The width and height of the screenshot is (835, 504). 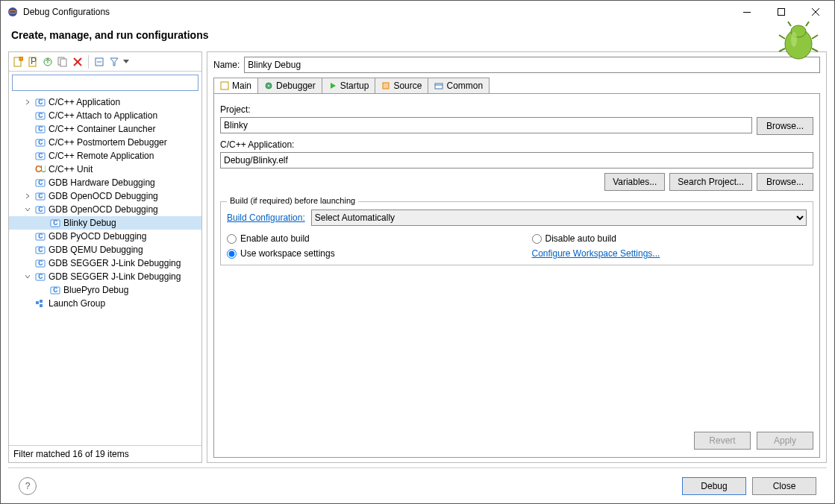 I want to click on help-icon: ?, so click(x=28, y=486).